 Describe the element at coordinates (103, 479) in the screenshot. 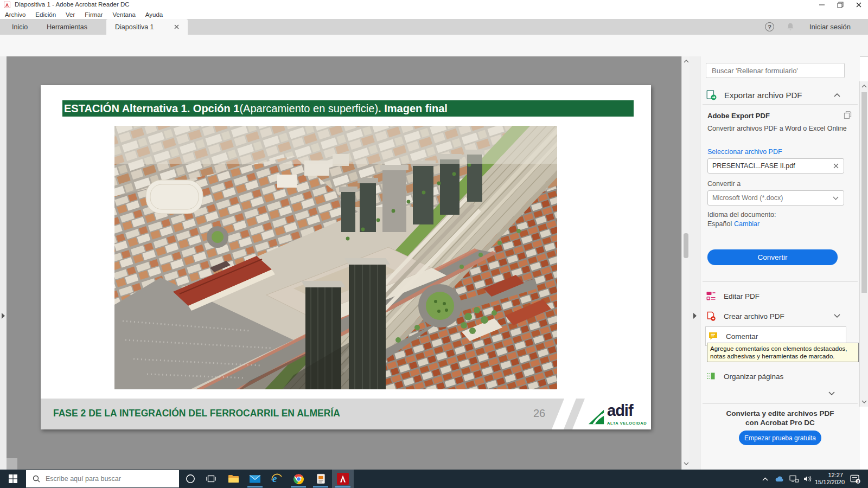

I see `taskbar-search` at that location.